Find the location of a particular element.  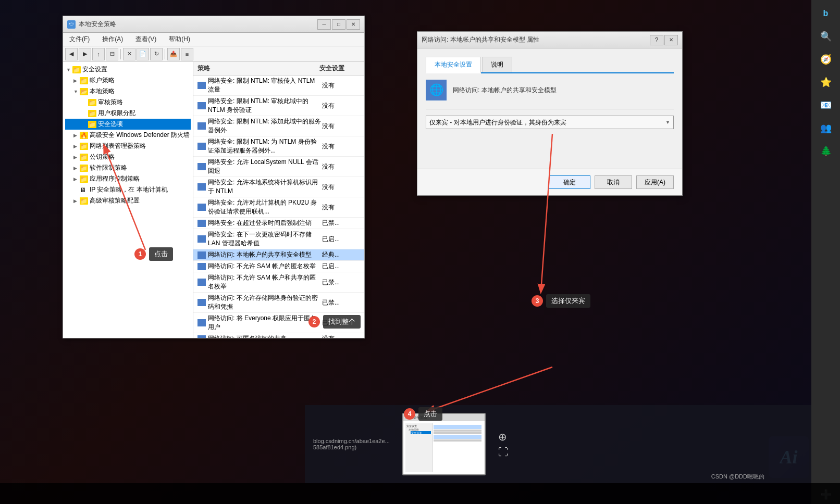

tree-advaudit-label: 高级审核策略配置 is located at coordinates (115, 201).